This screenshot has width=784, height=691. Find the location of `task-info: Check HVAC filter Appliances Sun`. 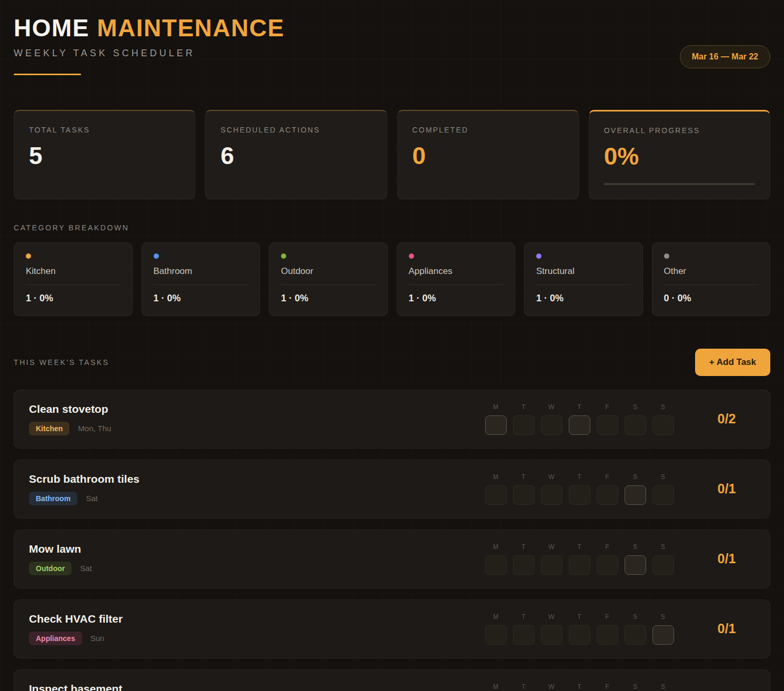

task-info: Check HVAC filter Appliances Sun is located at coordinates (257, 629).